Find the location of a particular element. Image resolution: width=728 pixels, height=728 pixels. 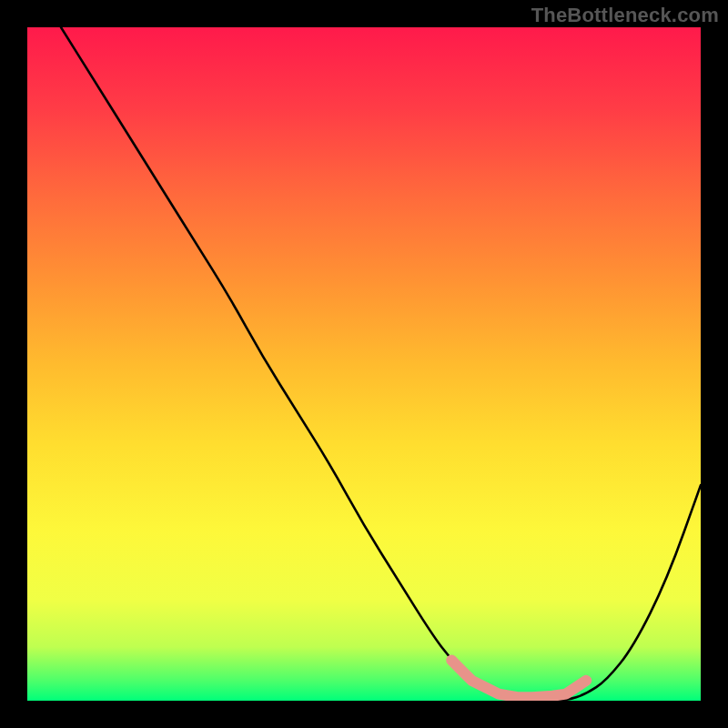

watermark-label: TheBottleneck.com is located at coordinates (625, 15).